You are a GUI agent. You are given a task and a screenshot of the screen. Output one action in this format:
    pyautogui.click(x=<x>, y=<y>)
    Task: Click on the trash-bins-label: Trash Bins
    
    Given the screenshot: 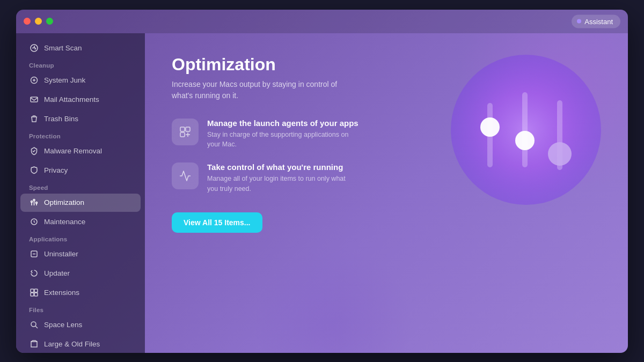 What is the action you would take?
    pyautogui.click(x=61, y=119)
    